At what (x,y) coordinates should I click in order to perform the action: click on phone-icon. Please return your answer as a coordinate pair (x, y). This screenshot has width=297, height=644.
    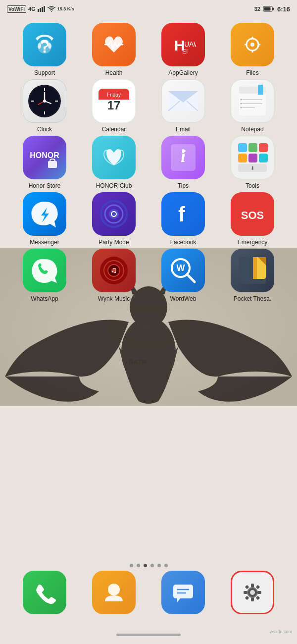
    Looking at the image, I should click on (45, 592).